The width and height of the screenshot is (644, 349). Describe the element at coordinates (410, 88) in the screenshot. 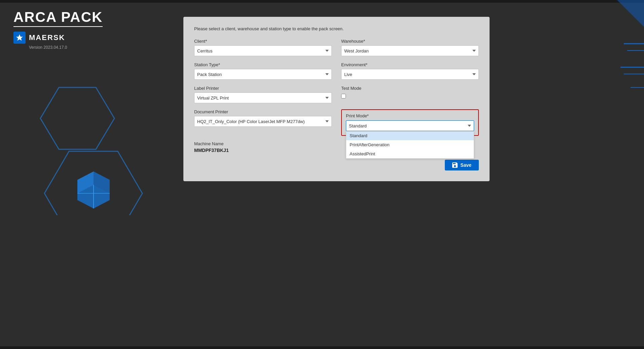

I see `test-mode-label: Test Mode` at that location.